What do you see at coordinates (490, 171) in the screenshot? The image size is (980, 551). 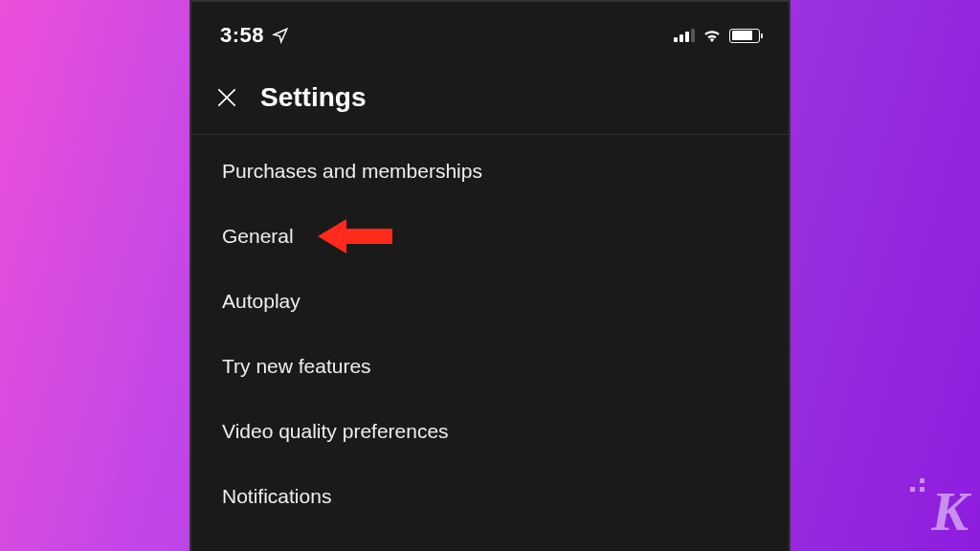 I see `settings-item-purchases: Purchases and memberships` at bounding box center [490, 171].